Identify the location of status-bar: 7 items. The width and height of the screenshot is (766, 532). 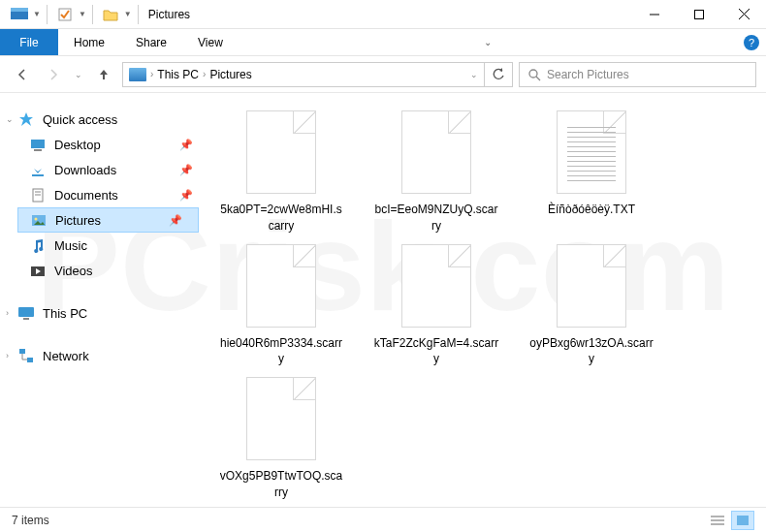
(383, 519).